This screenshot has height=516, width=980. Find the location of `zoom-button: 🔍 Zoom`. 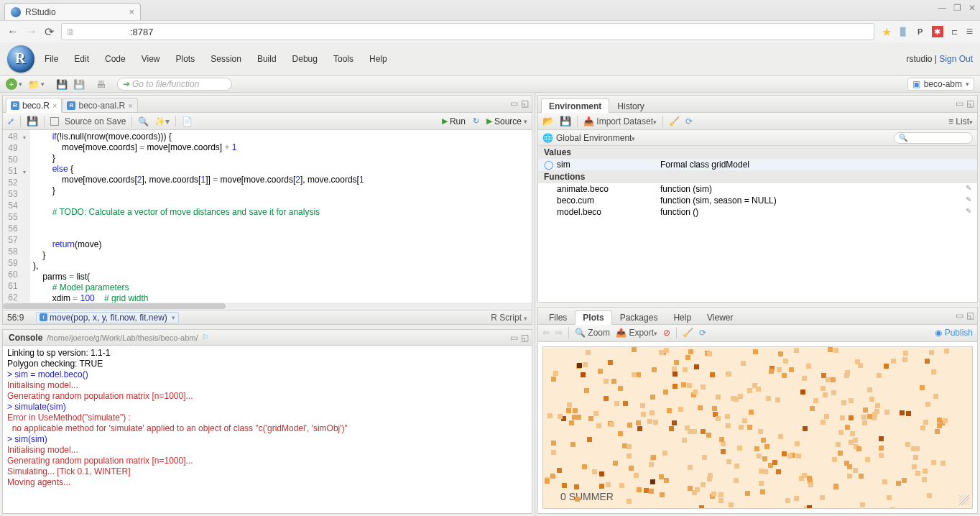

zoom-button: 🔍 Zoom is located at coordinates (592, 333).